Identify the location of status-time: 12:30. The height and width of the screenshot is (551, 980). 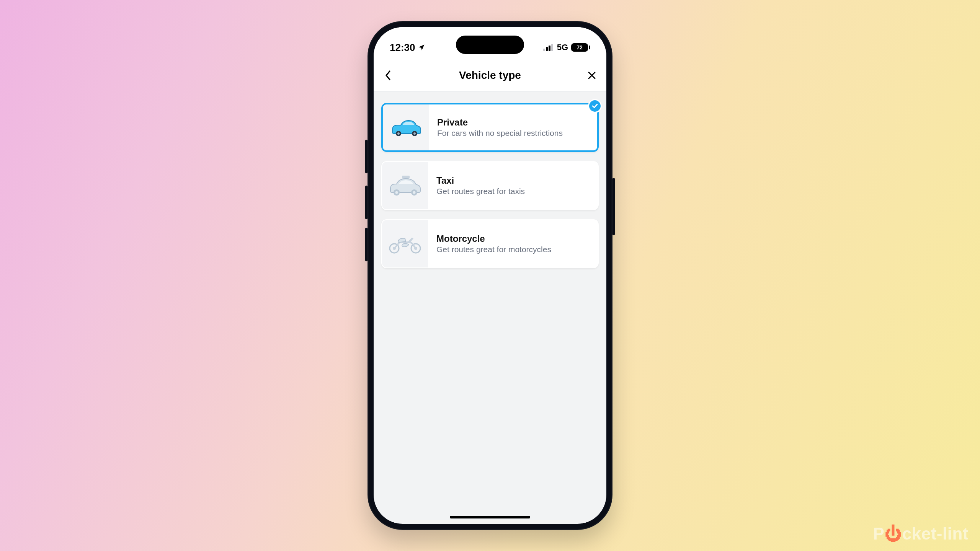
(403, 47).